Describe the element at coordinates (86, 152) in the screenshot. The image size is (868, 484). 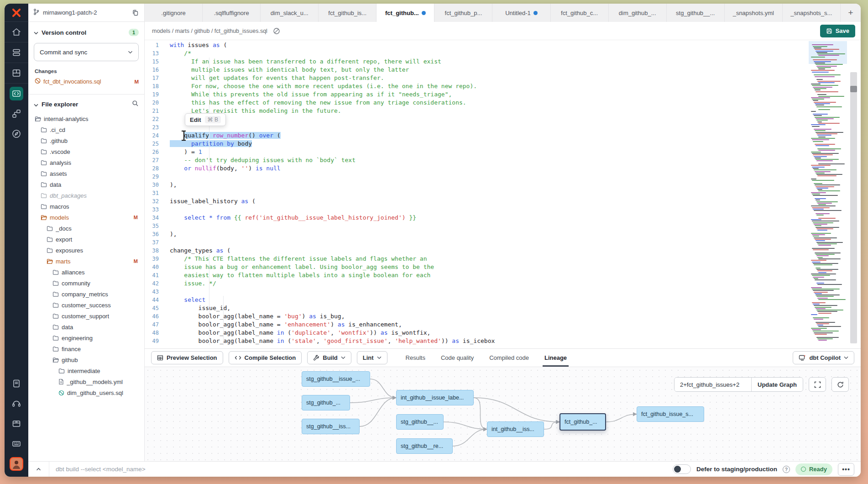
I see `file-tree-item: .vscode` at that location.